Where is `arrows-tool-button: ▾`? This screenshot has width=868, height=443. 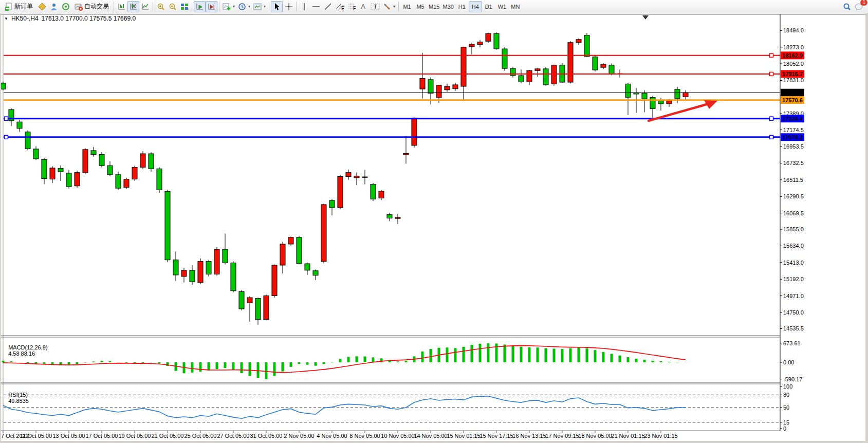 arrows-tool-button: ▾ is located at coordinates (389, 7).